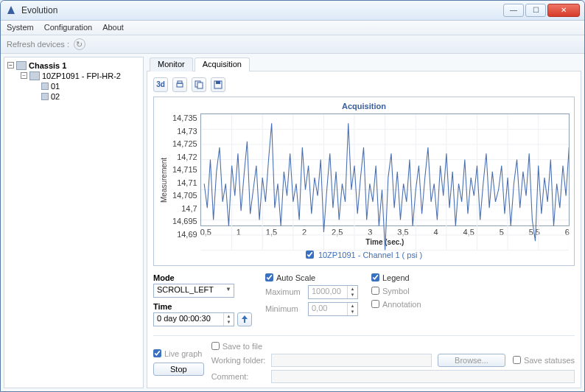  What do you see at coordinates (223, 65) in the screenshot?
I see `tab-acquisition: Acquisition` at bounding box center [223, 65].